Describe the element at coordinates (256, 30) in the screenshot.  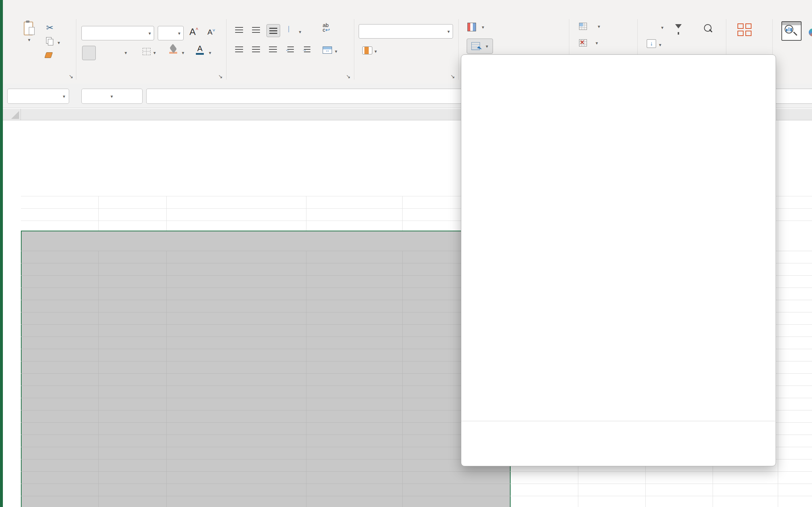
I see `align-middle-icon` at that location.